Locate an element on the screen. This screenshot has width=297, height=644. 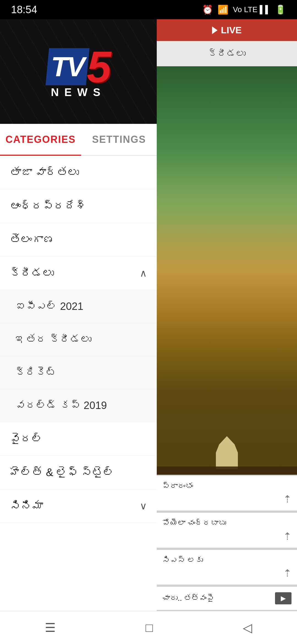
category-item-ipl: ఐపీఎల్ 2021 is located at coordinates (78, 307).